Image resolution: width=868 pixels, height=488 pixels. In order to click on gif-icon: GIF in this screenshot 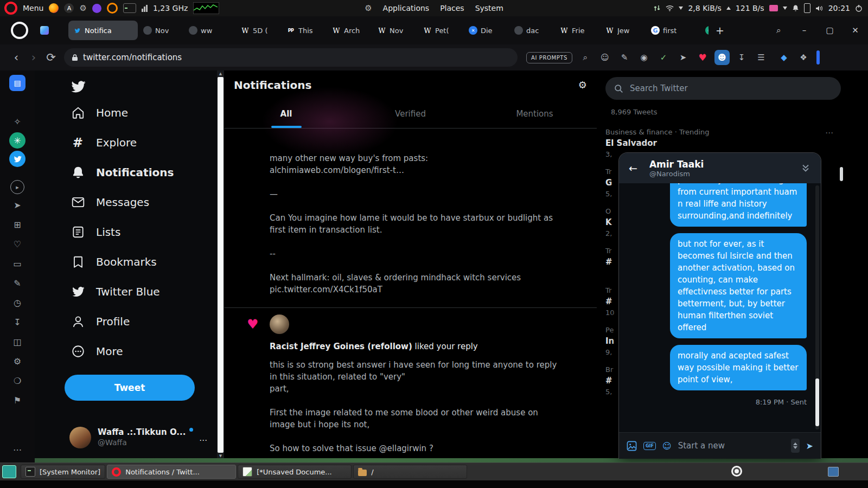, I will do `click(650, 446)`.